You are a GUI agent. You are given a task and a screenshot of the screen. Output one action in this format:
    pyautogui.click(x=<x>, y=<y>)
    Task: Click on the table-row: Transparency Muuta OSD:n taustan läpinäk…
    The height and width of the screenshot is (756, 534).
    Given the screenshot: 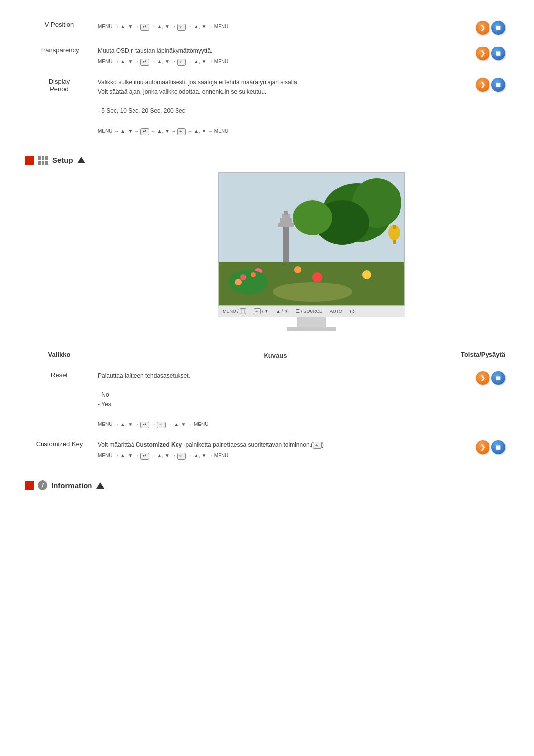 What is the action you would take?
    pyautogui.click(x=267, y=56)
    